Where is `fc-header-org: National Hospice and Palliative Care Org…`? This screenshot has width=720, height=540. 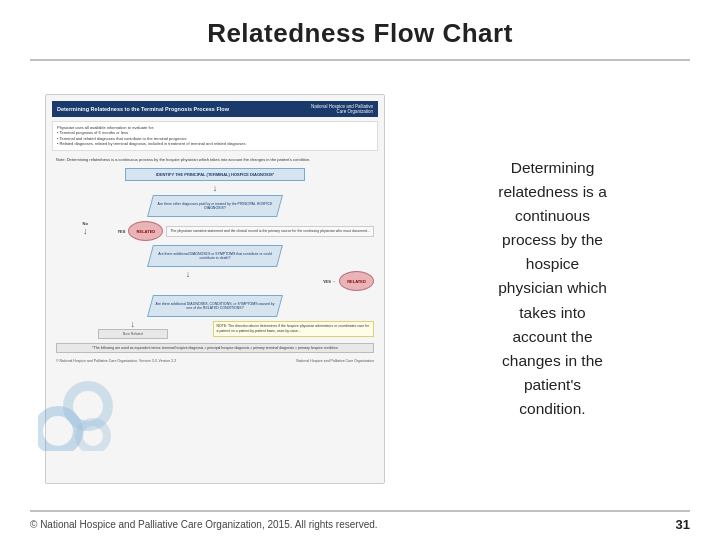
fc-header-org: National Hospice and Palliative Care Org… is located at coordinates (338, 109).